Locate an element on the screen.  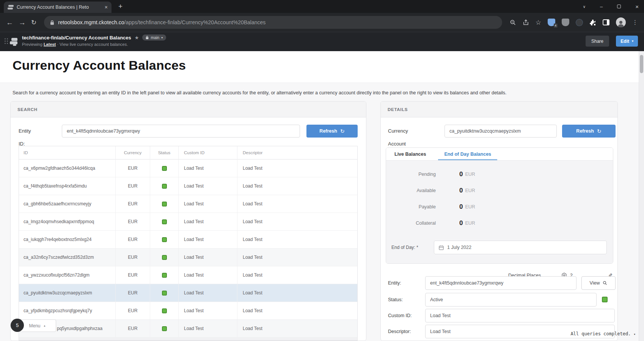
tab-close-icon: × is located at coordinates (106, 7).